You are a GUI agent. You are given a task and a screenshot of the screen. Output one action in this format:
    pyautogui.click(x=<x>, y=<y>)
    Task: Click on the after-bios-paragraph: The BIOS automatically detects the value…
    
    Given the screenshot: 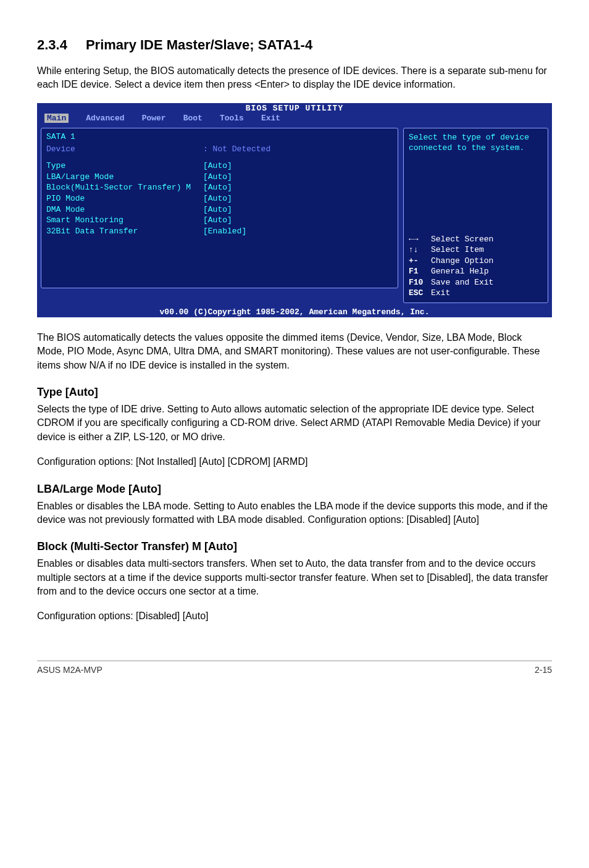 What is the action you would take?
    pyautogui.click(x=294, y=352)
    